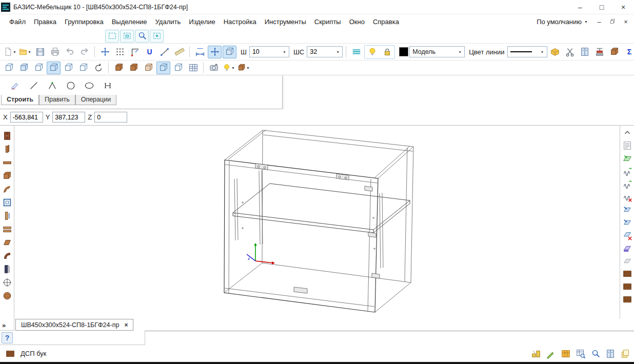 This screenshot has height=364, width=634. Describe the element at coordinates (84, 52) in the screenshot. I see `redo-icon` at that location.